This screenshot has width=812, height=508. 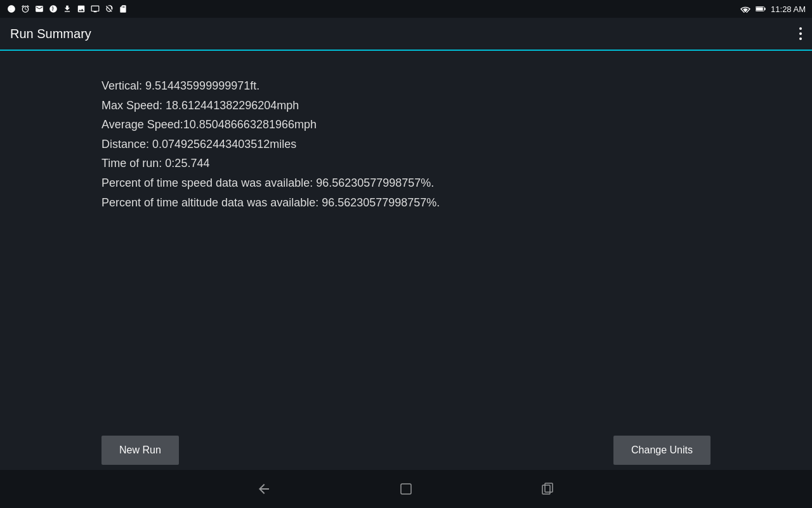 What do you see at coordinates (81, 9) in the screenshot?
I see `image-icon` at bounding box center [81, 9].